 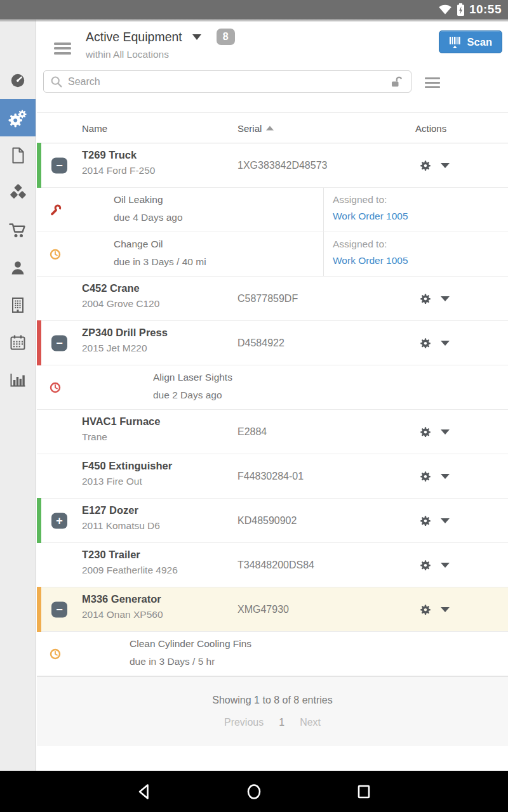 I want to click on pagination-next: Next, so click(x=310, y=723).